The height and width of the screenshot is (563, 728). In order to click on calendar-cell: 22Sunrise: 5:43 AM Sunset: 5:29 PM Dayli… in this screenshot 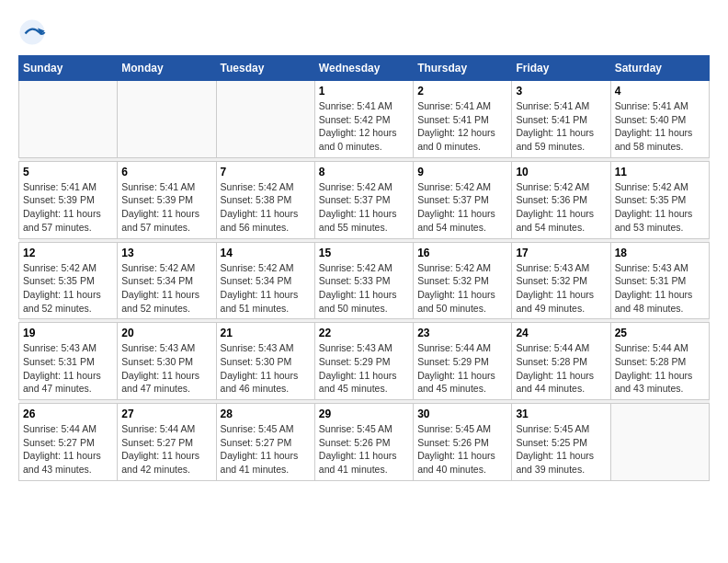, I will do `click(364, 362)`.